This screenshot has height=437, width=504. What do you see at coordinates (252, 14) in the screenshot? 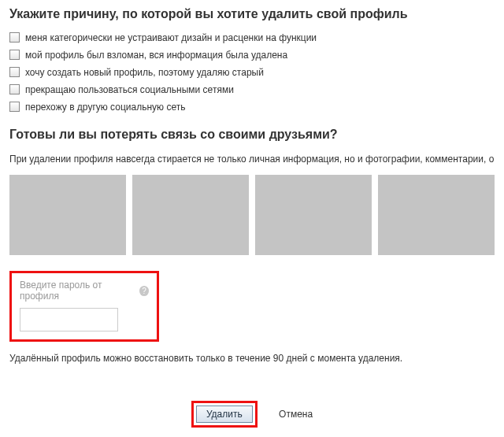
I see `reason-heading: Укажите причину, по которой вы хотите уд…` at bounding box center [252, 14].